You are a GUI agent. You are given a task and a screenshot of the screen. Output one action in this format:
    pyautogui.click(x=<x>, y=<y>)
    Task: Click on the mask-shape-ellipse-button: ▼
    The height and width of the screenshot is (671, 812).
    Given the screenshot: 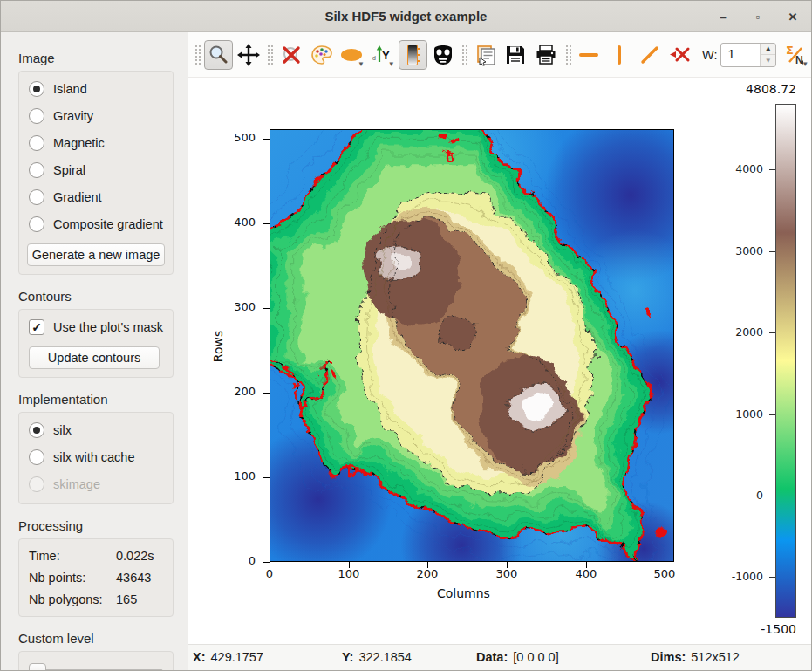 What is the action you would take?
    pyautogui.click(x=352, y=55)
    